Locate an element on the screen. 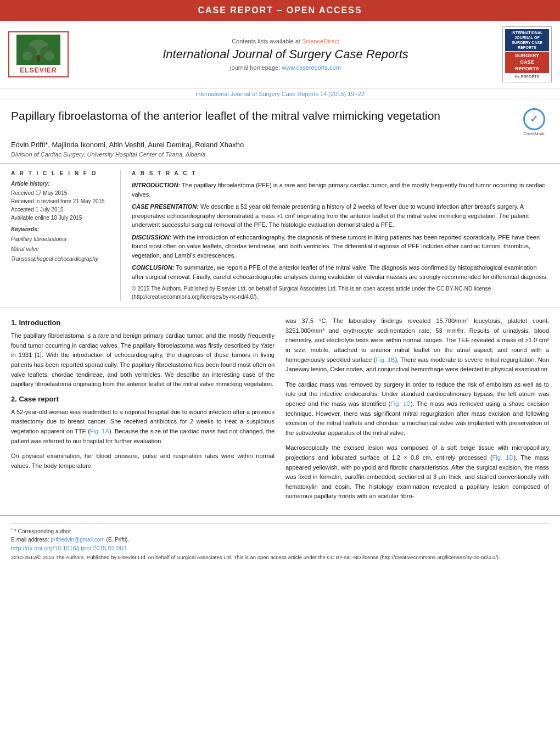 The height and width of the screenshot is (742, 560). journal-header: ELSEVIER Contents lists available at Sci… is located at coordinates (280, 55).